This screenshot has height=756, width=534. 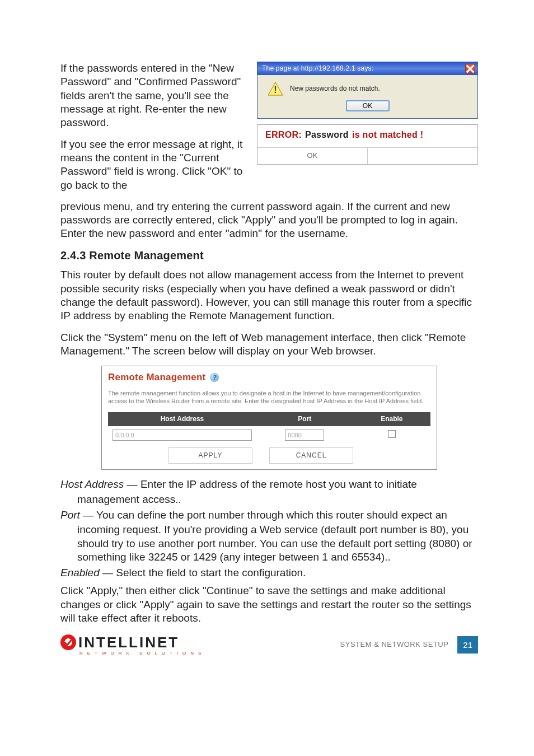 I want to click on apply-button: APPLY, so click(x=210, y=456).